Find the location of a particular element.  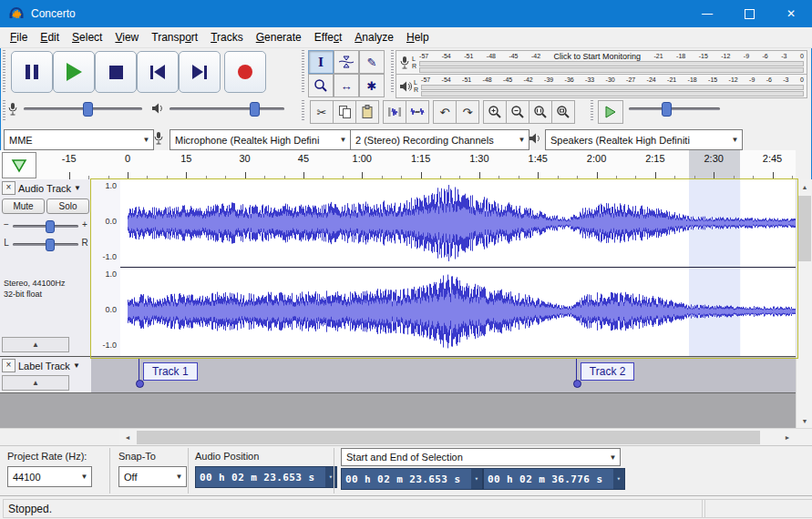

record-volume-thumb is located at coordinates (87, 109).